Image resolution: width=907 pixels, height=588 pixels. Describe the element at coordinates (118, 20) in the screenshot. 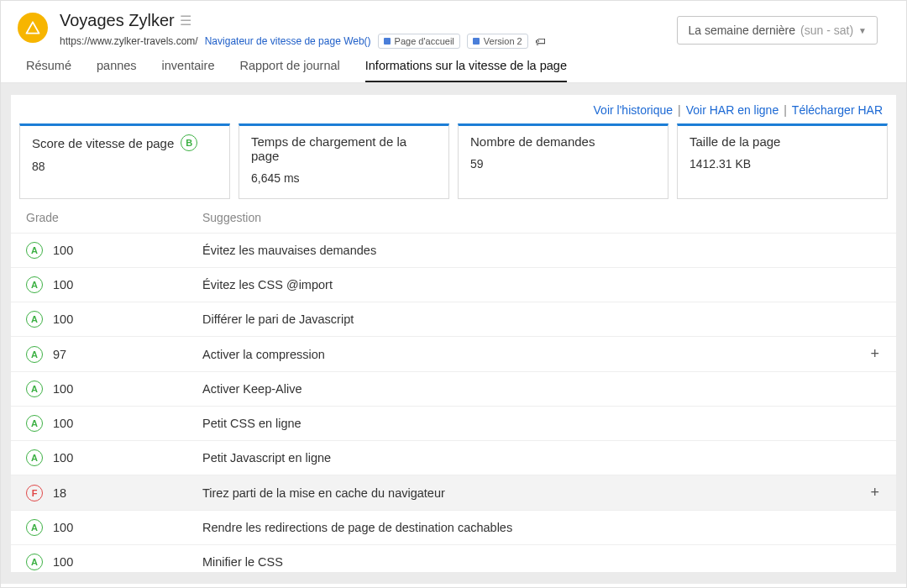

I see `page-title: Voyages Zylker` at that location.